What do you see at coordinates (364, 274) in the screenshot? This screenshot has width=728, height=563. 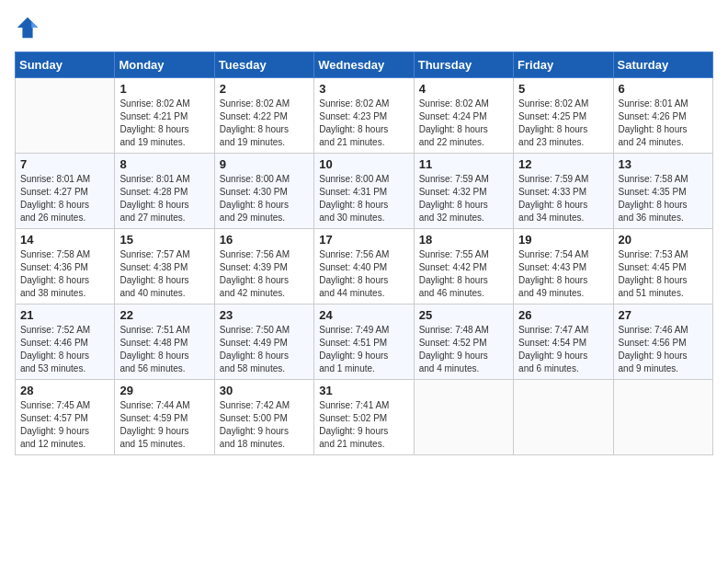 I see `day-info: Sunrise: 7:56 AM Sunset: 4:40 PM Dayligh…` at bounding box center [364, 274].